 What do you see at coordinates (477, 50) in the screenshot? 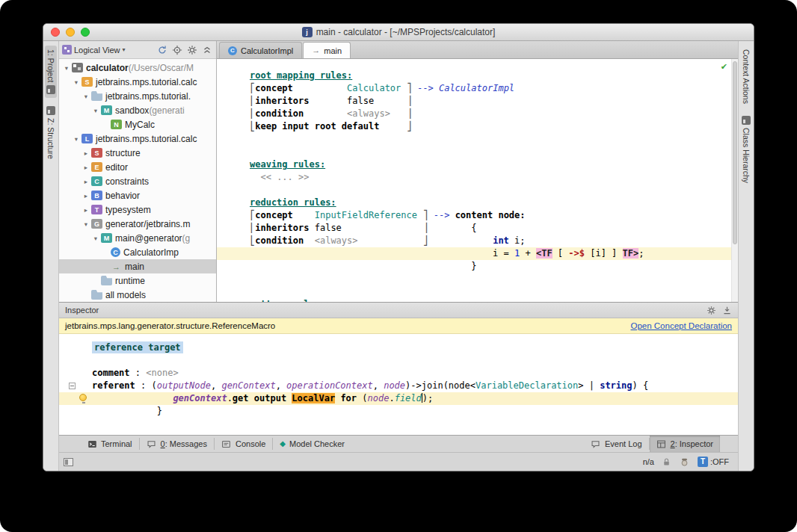
I see `editor-tabbar: C CalculatorImpl → main` at bounding box center [477, 50].